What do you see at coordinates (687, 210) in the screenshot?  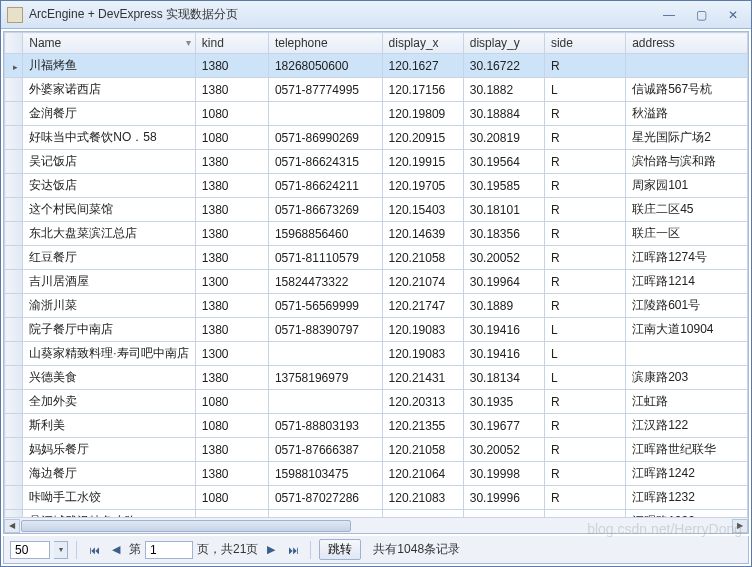 I see `cell-address: 联庄二区45` at bounding box center [687, 210].